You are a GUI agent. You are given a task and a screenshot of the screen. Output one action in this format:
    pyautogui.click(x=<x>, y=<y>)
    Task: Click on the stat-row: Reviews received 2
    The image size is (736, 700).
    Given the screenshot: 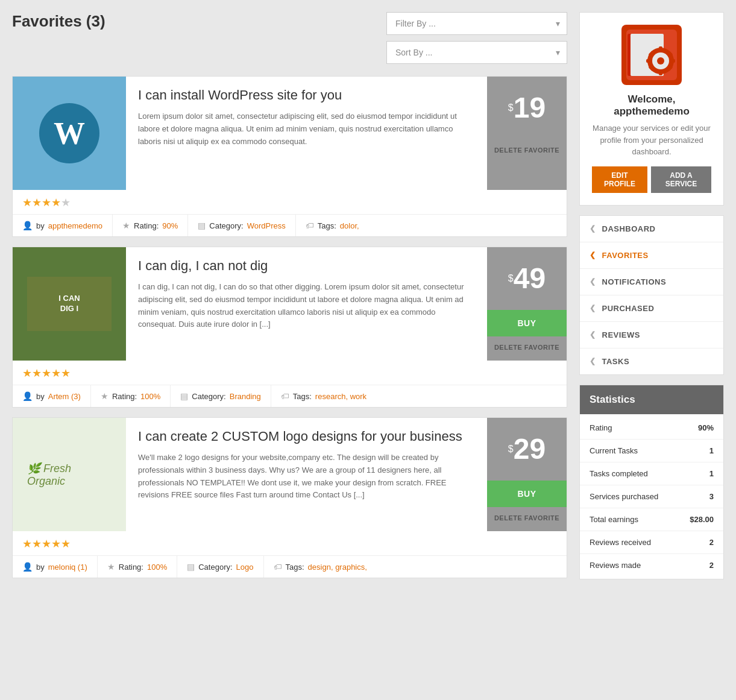 What is the action you would take?
    pyautogui.click(x=652, y=543)
    